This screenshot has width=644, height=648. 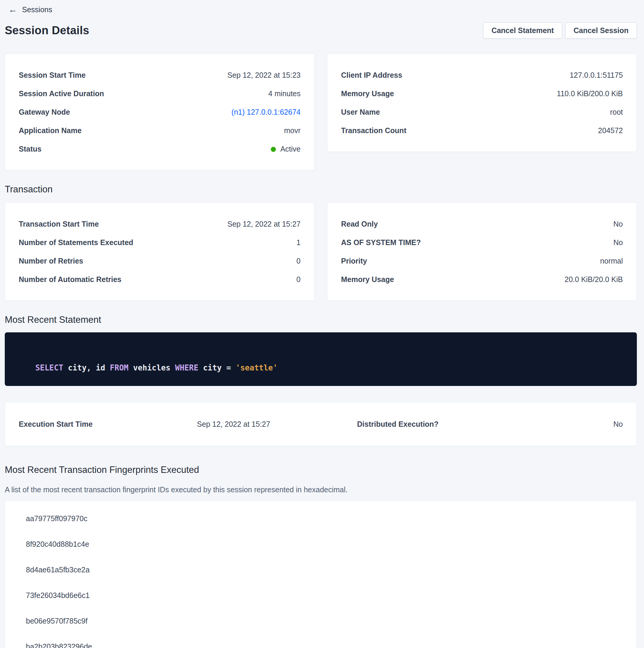 I want to click on client-info-card: Client IP Address 127.0.0.1:51175 Memory…, so click(x=482, y=103).